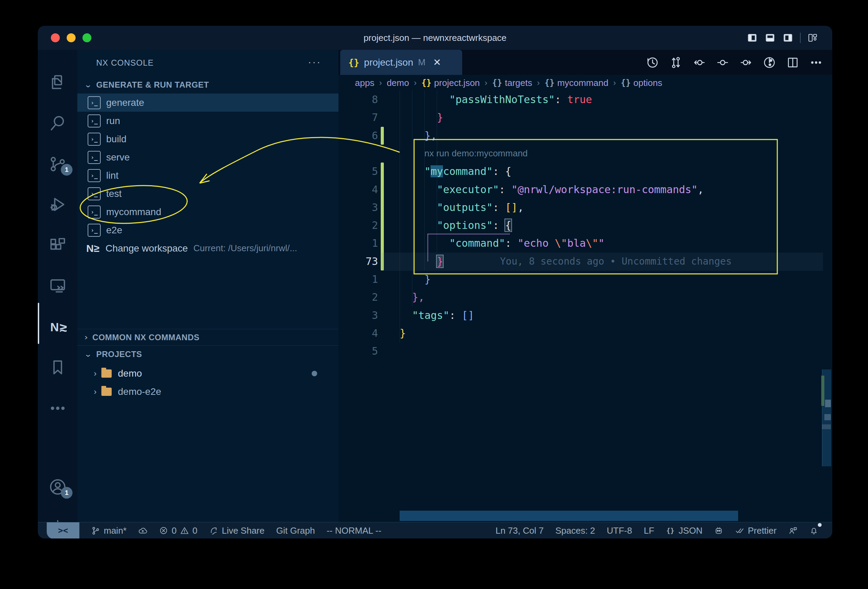  I want to click on toggle-panel-icon, so click(770, 38).